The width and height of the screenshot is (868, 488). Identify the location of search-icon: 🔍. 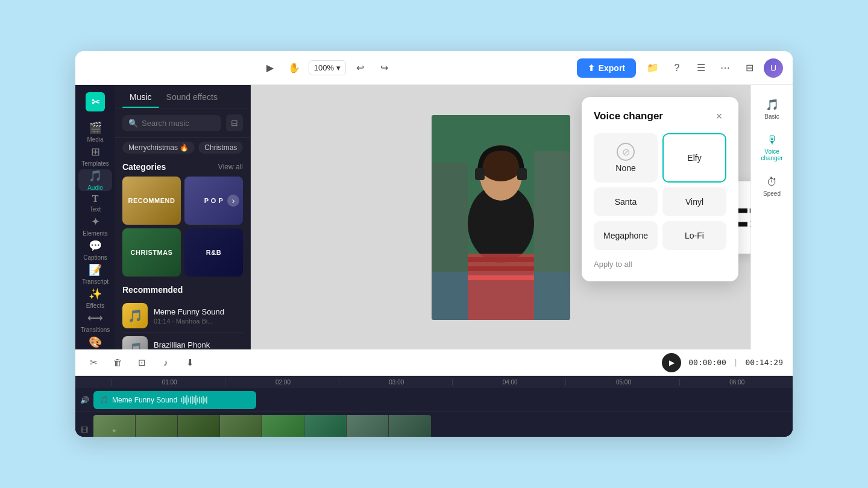
(133, 123).